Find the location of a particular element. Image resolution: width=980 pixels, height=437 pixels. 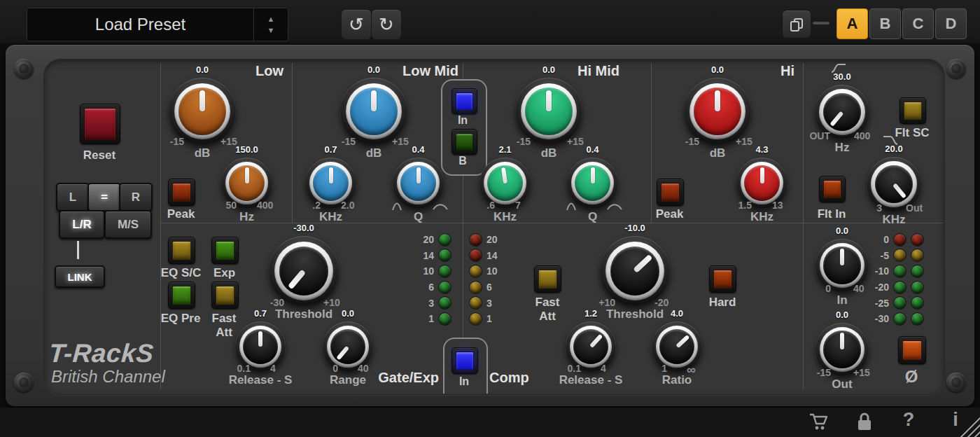

input-gain-knob: 0.0 0 40 In is located at coordinates (842, 265).